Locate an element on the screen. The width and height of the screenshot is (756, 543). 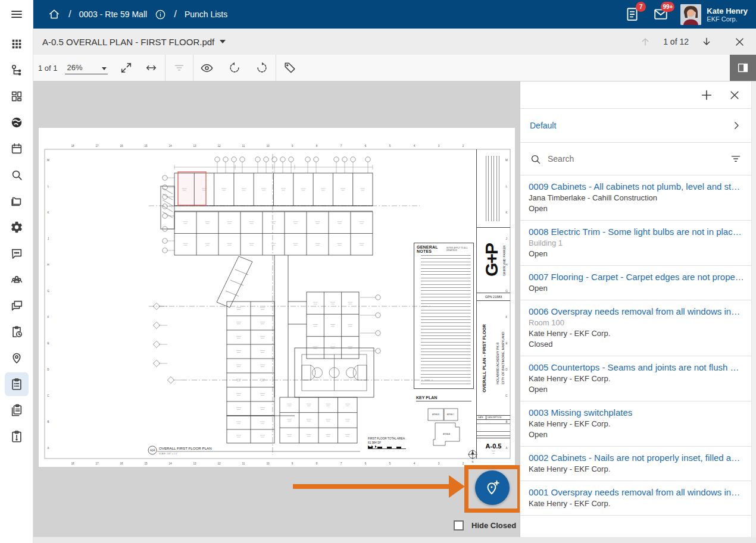
filter-icon is located at coordinates (736, 159).